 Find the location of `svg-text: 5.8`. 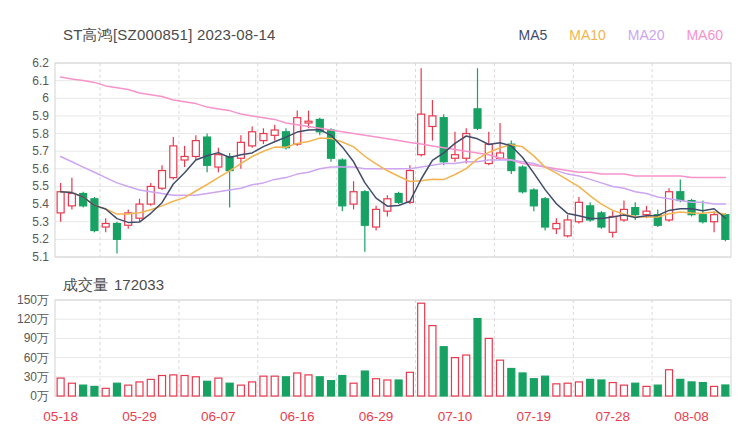

svg-text: 5.8 is located at coordinates (40, 134).